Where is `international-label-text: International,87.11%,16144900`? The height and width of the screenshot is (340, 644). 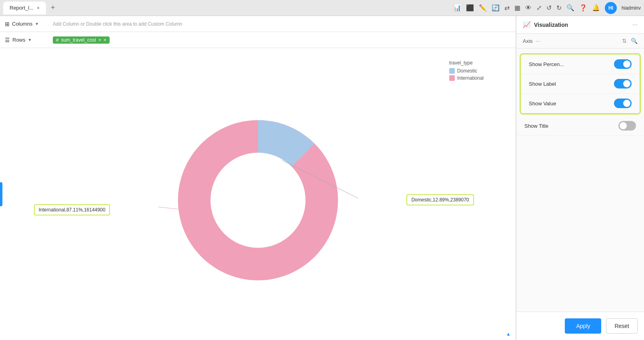
international-label-text: International,87.11%,16144900 is located at coordinates (72, 210).